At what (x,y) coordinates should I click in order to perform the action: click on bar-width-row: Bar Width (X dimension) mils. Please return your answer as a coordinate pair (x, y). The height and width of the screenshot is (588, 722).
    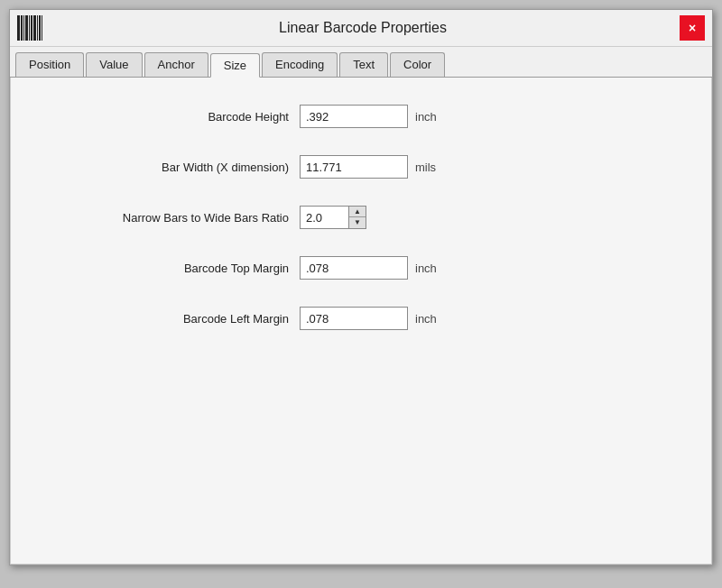
    Looking at the image, I should click on (361, 167).